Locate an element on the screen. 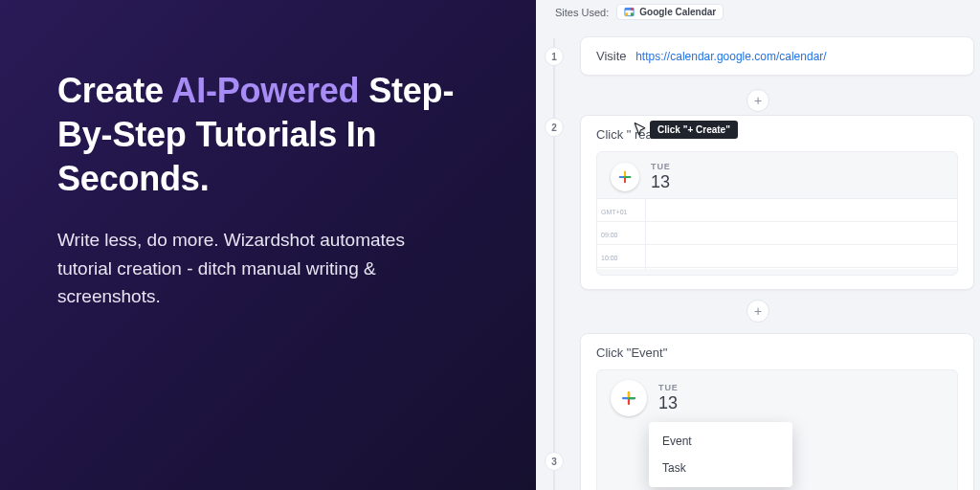  google-calendar-icon is located at coordinates (630, 11).